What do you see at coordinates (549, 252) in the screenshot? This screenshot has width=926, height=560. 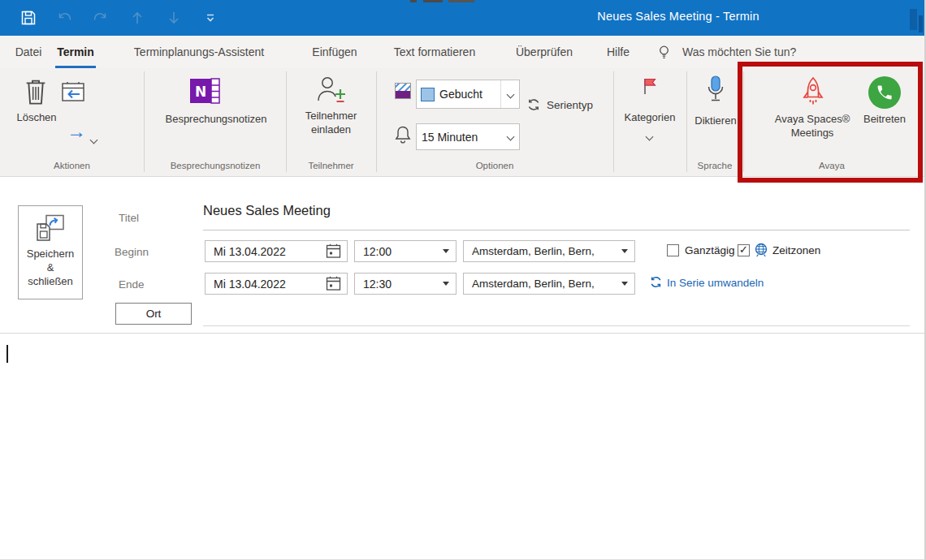 I see `start-timezone-dropdown: Amsterdam, Berlin, Bern,` at bounding box center [549, 252].